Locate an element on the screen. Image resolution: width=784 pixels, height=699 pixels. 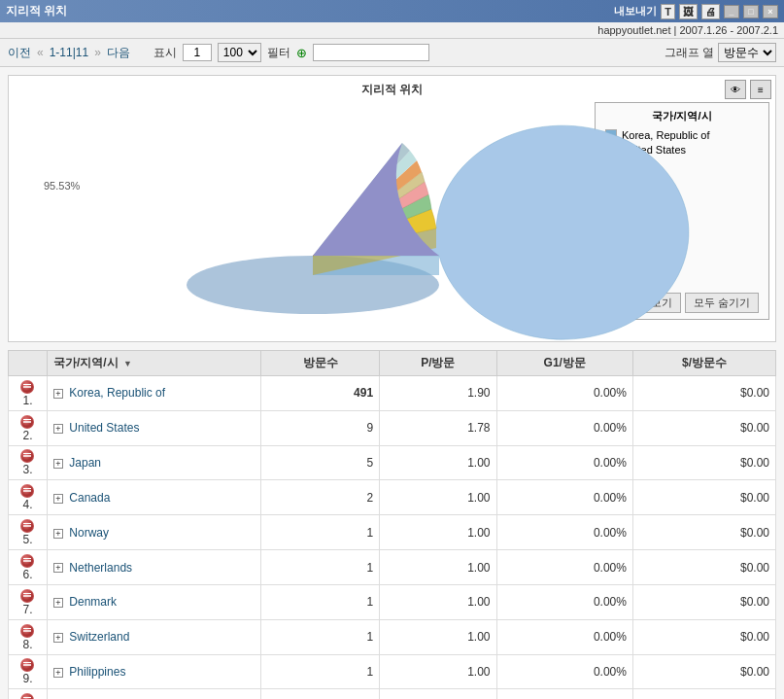
legend-item-label: Korea, Republic of is located at coordinates (666, 135).